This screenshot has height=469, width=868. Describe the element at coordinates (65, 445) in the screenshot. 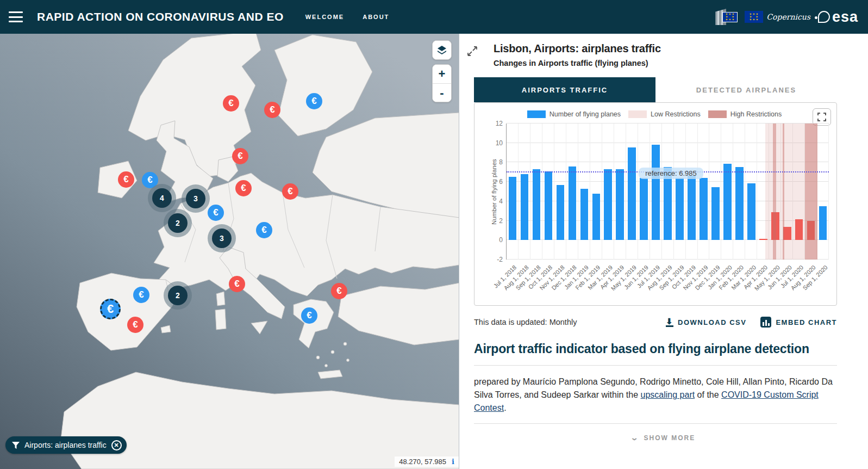

I see `filter-chip-label: Airports: airplanes traffic` at that location.